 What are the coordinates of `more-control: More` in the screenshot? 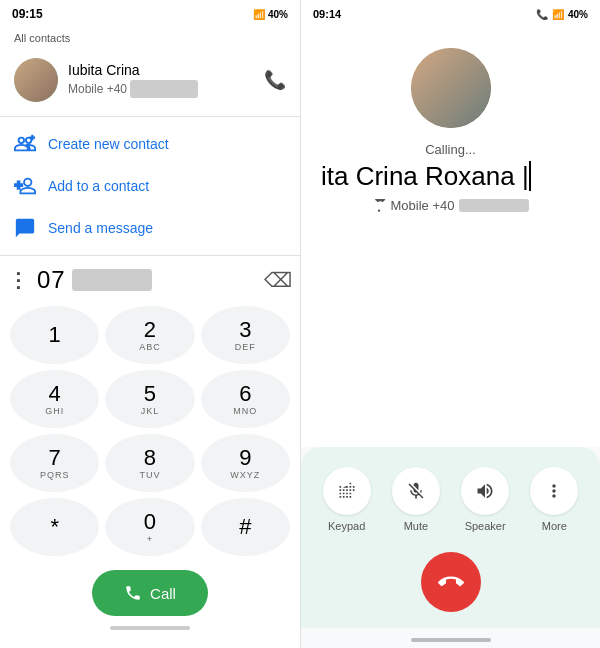 It's located at (554, 500).